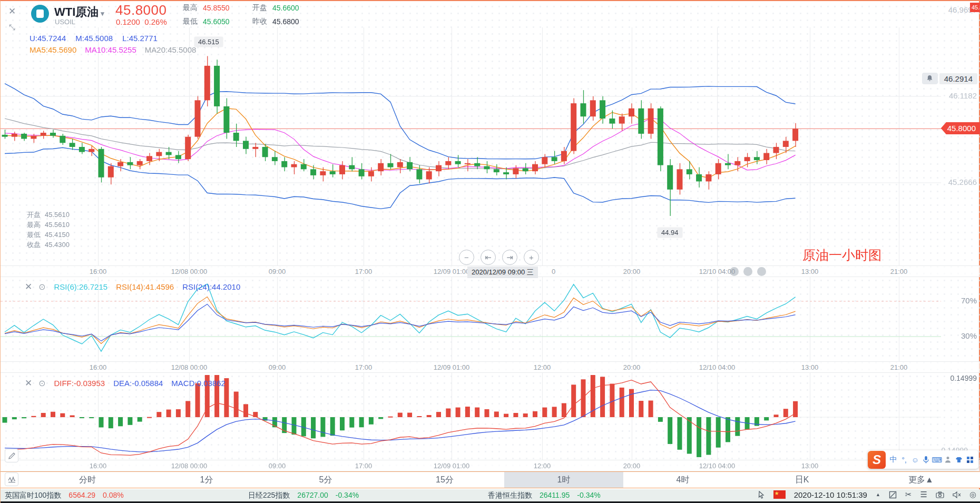 The width and height of the screenshot is (980, 503). Describe the element at coordinates (916, 460) in the screenshot. I see `ime-emoji-icon: ☺` at that location.